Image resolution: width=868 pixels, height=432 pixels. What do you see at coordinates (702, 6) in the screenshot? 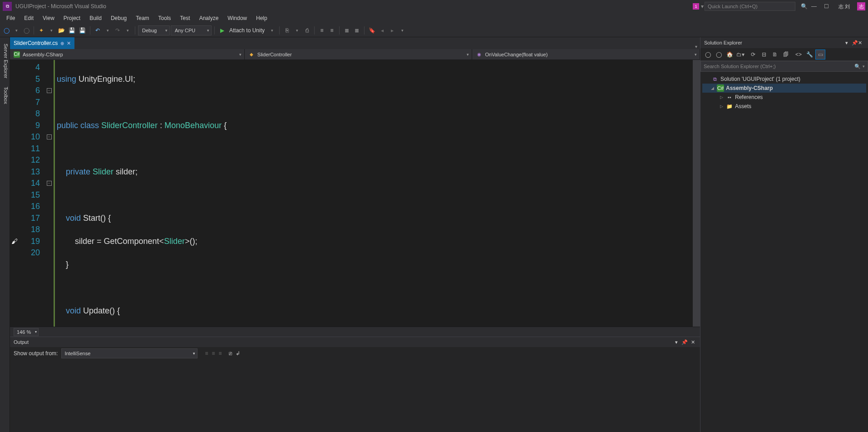
I see `notification-icon: ▾` at bounding box center [702, 6].